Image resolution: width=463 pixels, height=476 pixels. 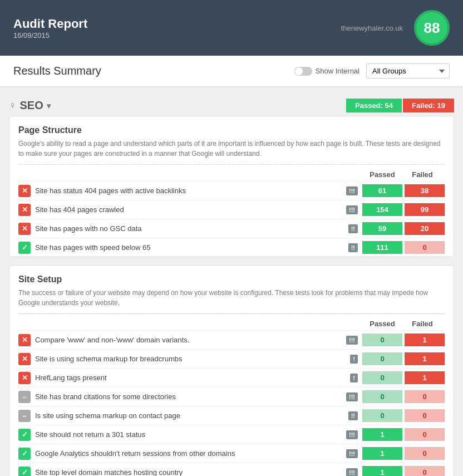 I want to click on seo-header: ♀ SEO ▾ Passed: 54 Failed: 19, so click(x=232, y=106).